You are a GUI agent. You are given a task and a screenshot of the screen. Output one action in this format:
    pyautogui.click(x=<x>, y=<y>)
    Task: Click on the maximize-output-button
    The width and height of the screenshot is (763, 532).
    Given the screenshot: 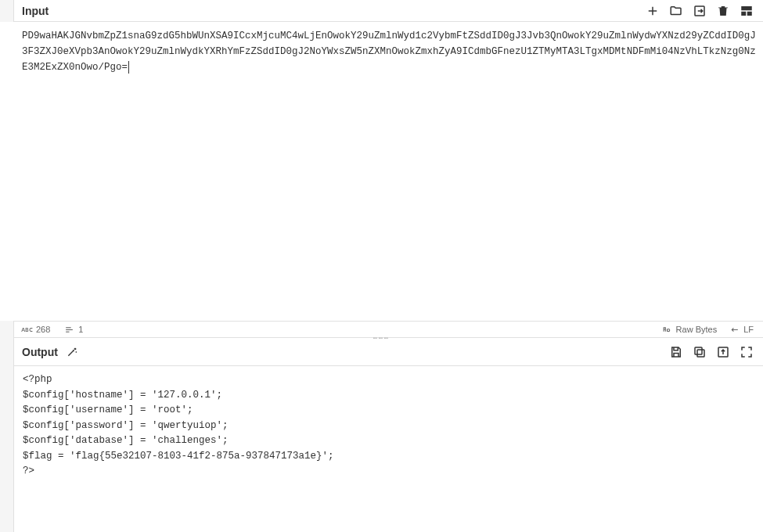 What is the action you would take?
    pyautogui.click(x=747, y=352)
    